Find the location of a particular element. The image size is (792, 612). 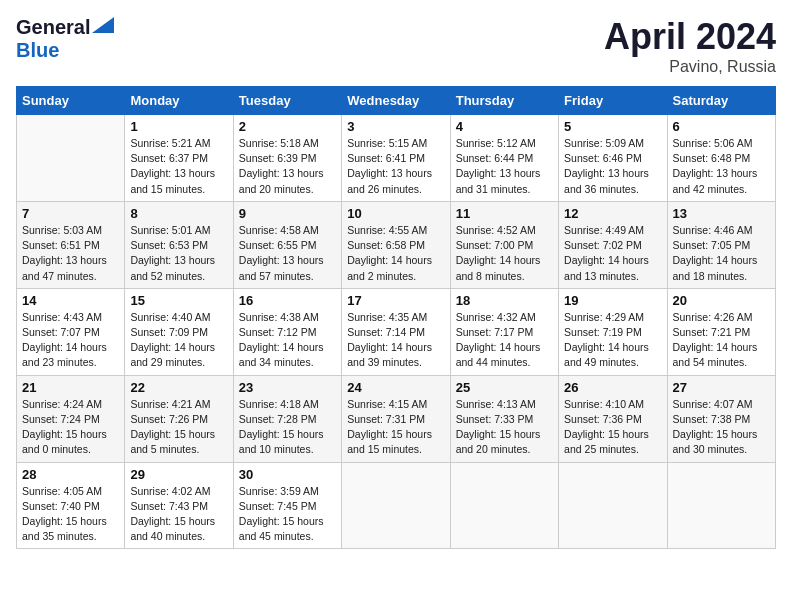

calendar-cell: 10Sunrise: 4:55 AMSunset: 6:58 PMDayligh… is located at coordinates (396, 244).